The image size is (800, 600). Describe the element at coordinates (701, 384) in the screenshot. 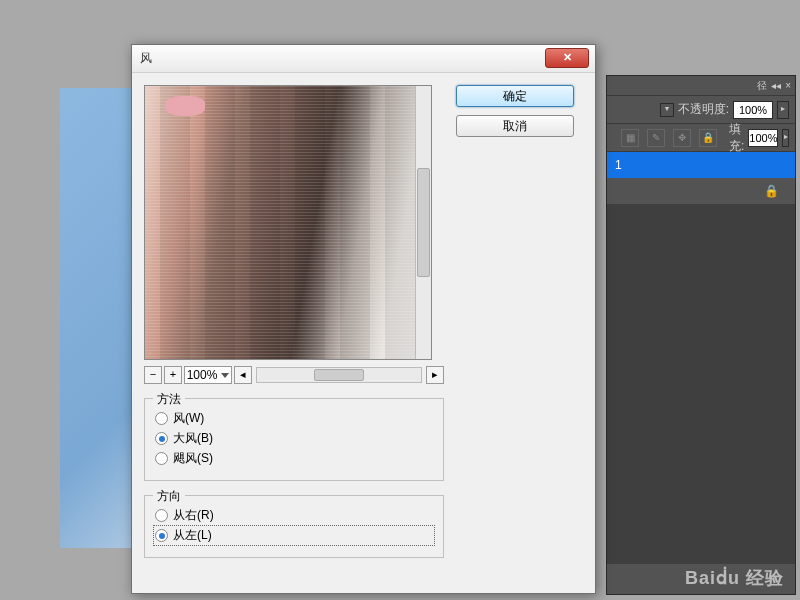

I see `layers-empty-area` at that location.